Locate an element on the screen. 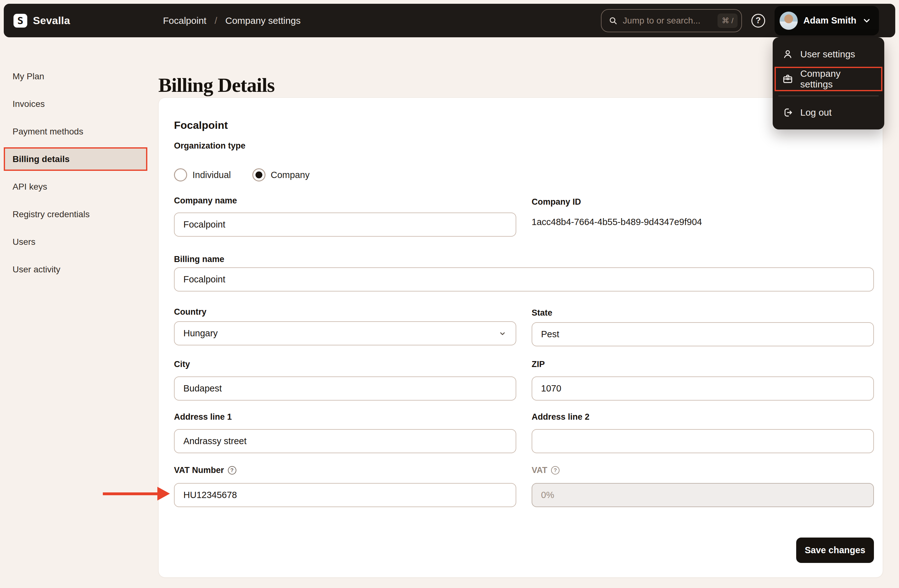 The height and width of the screenshot is (588, 899). breadcrumb-org: Focalpoint is located at coordinates (185, 21).